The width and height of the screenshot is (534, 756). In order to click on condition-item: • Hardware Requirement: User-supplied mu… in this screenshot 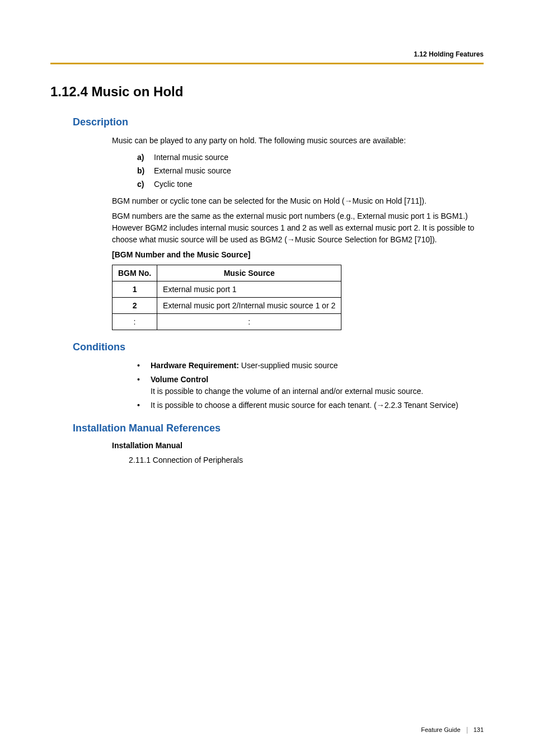, I will do `click(310, 366)`.